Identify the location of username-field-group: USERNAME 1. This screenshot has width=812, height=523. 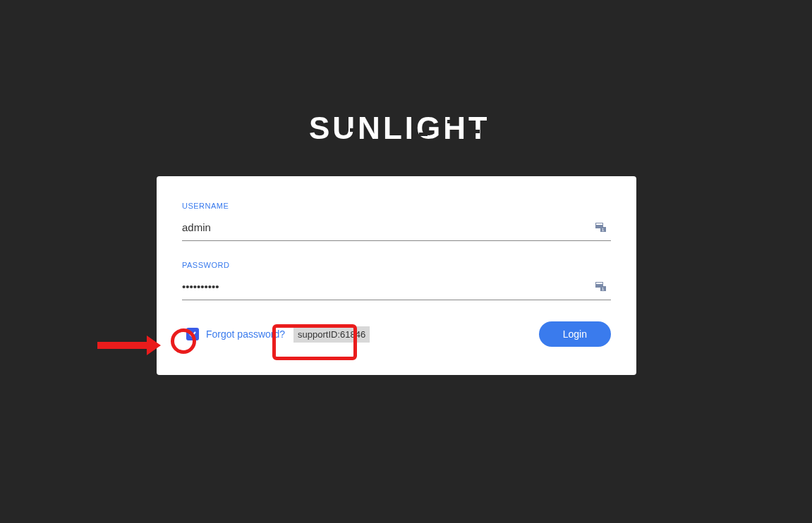
(396, 221).